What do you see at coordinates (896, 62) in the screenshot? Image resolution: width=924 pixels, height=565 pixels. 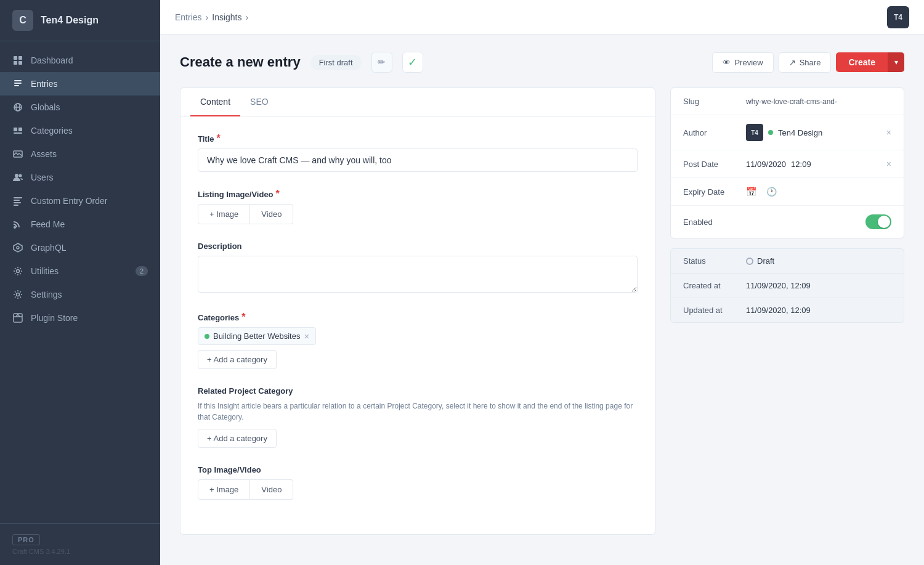 I see `create-dropdown-button: ▾` at bounding box center [896, 62].